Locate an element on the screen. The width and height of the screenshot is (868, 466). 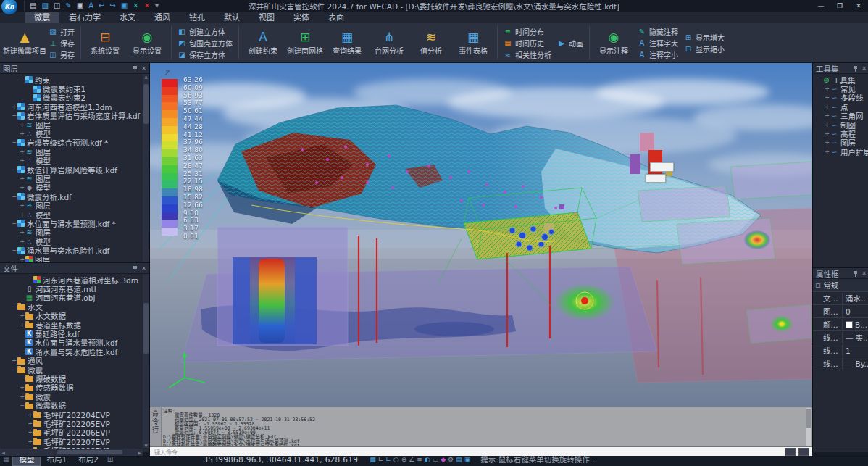
vertical-scrollbar: ▼ is located at coordinates (146, 361).